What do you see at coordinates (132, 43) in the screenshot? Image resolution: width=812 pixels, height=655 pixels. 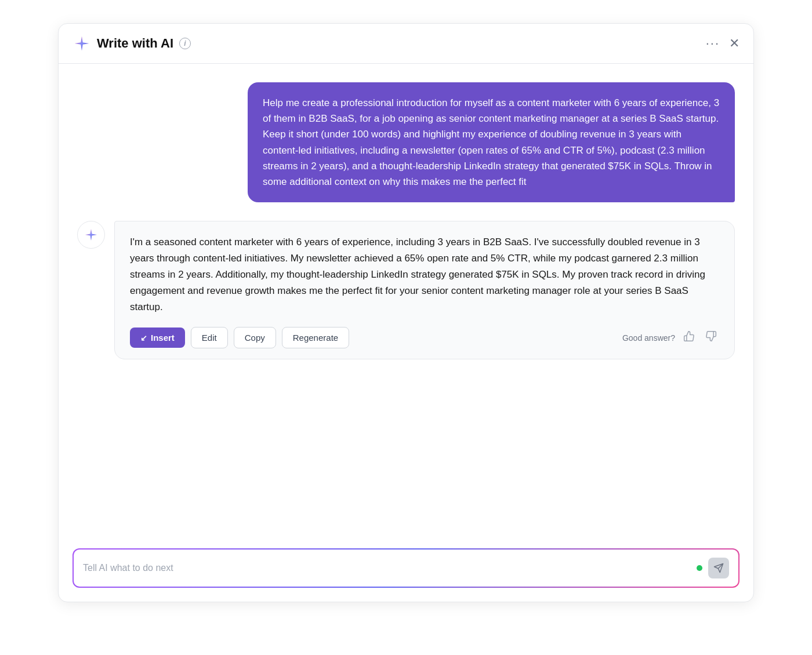 I see `header-left: Write with AI i` at bounding box center [132, 43].